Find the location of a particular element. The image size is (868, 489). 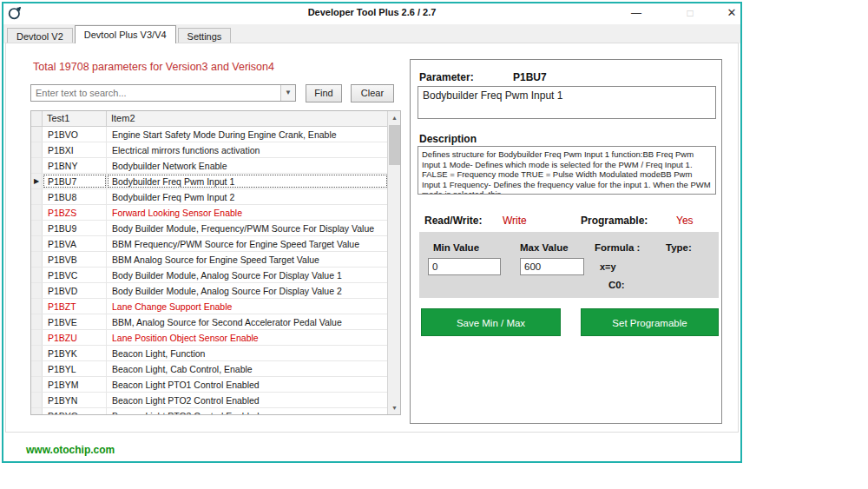

cell-description: Beacon Light, Cab Control, Enable is located at coordinates (247, 368).